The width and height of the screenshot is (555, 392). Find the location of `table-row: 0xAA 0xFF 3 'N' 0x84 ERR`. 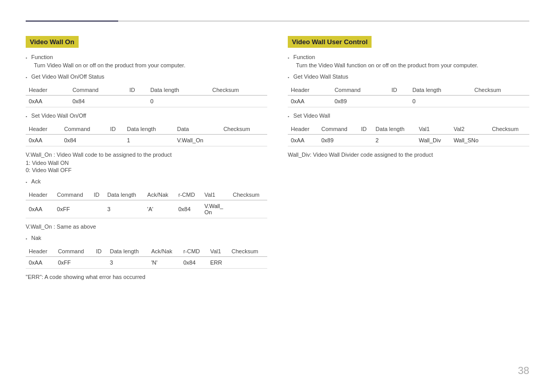

table-row: 0xAA 0xFF 3 'N' 0x84 ERR is located at coordinates (146, 263).